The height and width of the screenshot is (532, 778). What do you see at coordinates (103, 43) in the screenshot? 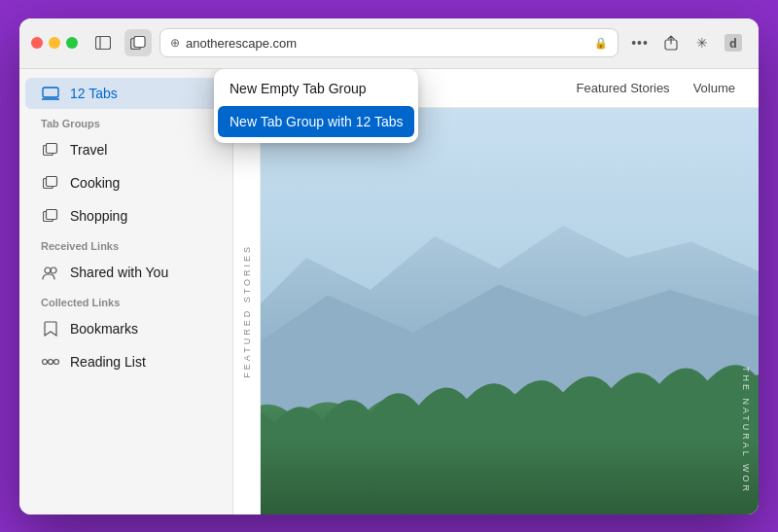
I see `sidebar-toggle-button` at bounding box center [103, 43].